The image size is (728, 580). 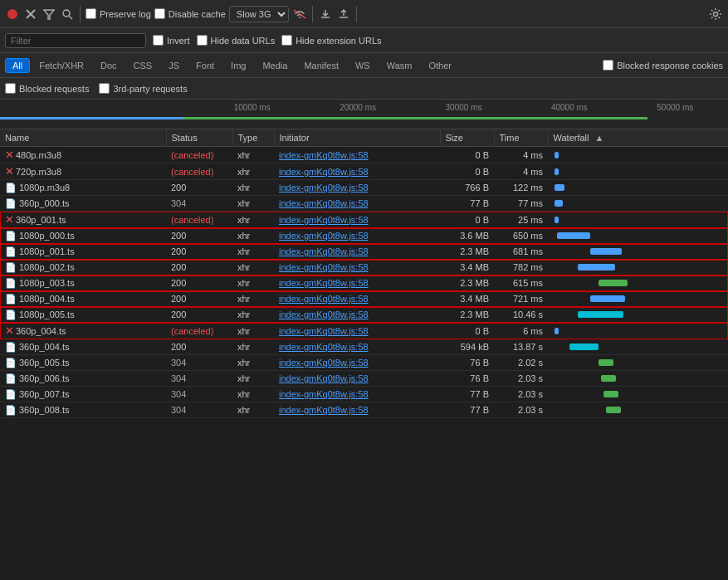 What do you see at coordinates (344, 14) in the screenshot?
I see `export-button` at bounding box center [344, 14].